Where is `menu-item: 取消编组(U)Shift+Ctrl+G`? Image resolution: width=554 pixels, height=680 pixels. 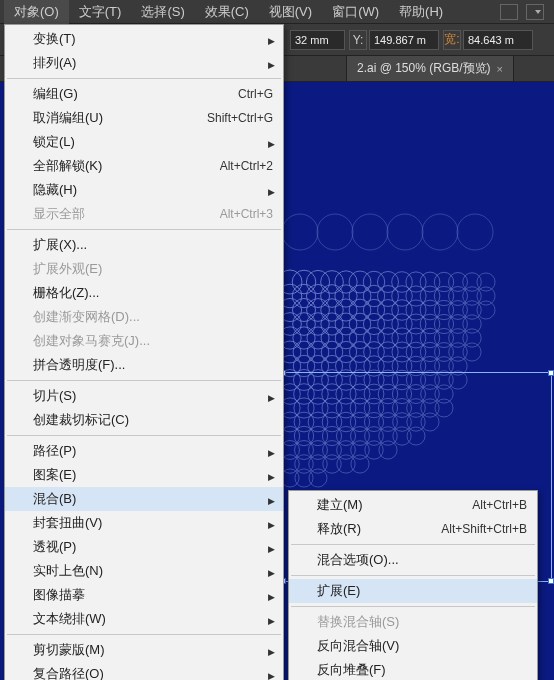
menu-item: 取消编组(U)Shift+Ctrl+G is located at coordinates (144, 118).